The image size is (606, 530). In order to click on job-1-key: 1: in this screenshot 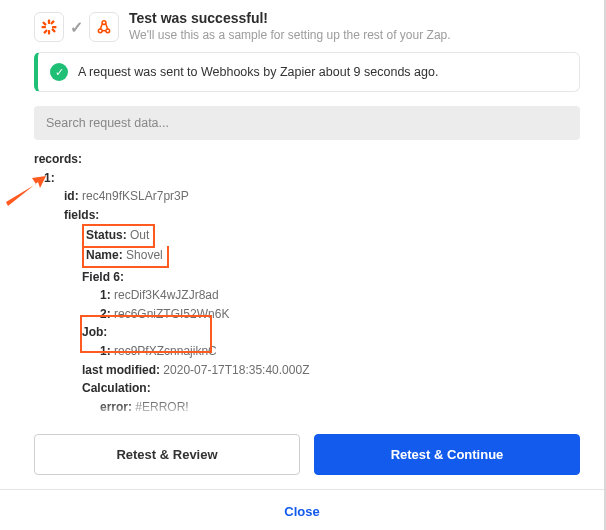, I will do `click(106, 351)`.